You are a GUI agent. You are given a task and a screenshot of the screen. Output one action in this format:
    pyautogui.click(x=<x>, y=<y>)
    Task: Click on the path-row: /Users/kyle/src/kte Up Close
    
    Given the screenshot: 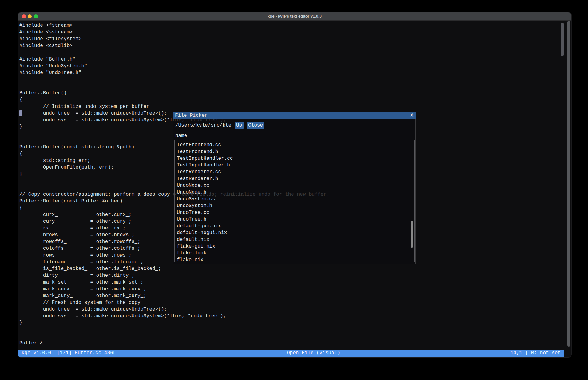 What is the action you would take?
    pyautogui.click(x=294, y=125)
    